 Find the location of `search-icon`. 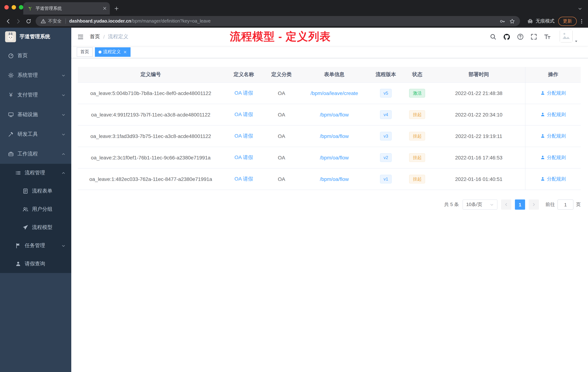

search-icon is located at coordinates (493, 37).